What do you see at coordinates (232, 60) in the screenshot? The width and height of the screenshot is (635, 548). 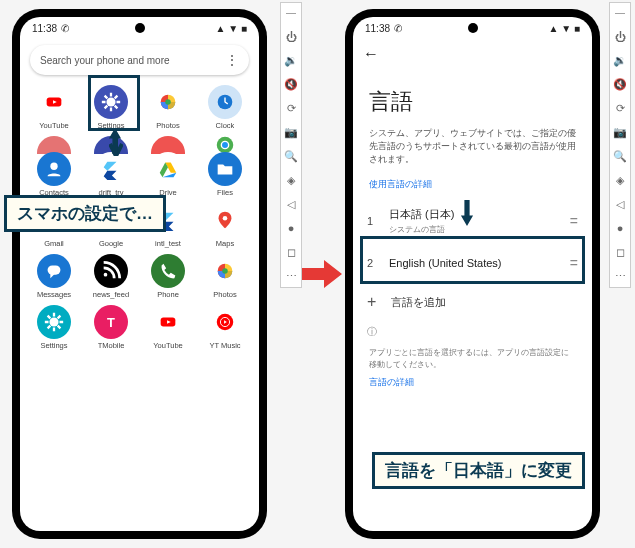 I see `more-icon: ⋮` at bounding box center [232, 60].